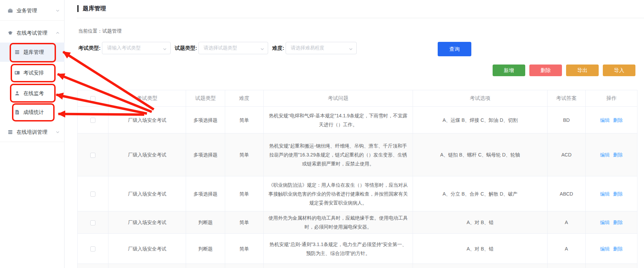  Describe the element at coordinates (93, 99) in the screenshot. I see `select-all-checkbox` at that location.